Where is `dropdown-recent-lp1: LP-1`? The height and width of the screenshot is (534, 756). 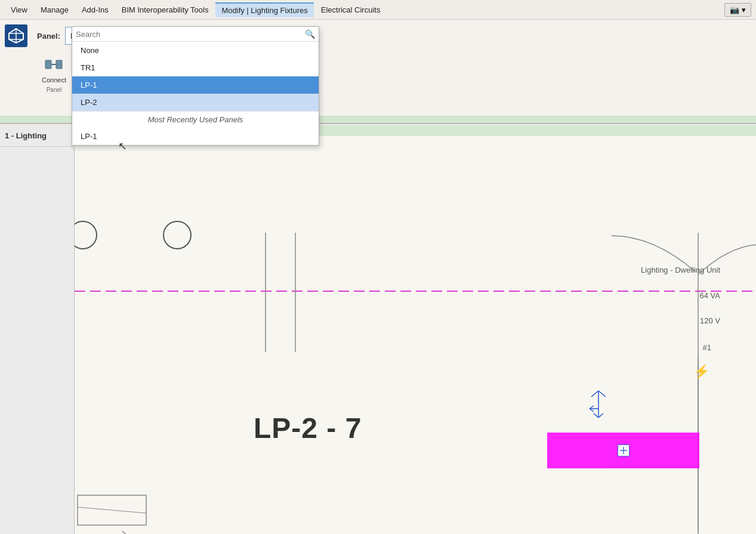 dropdown-recent-lp1: LP-1 is located at coordinates (196, 136).